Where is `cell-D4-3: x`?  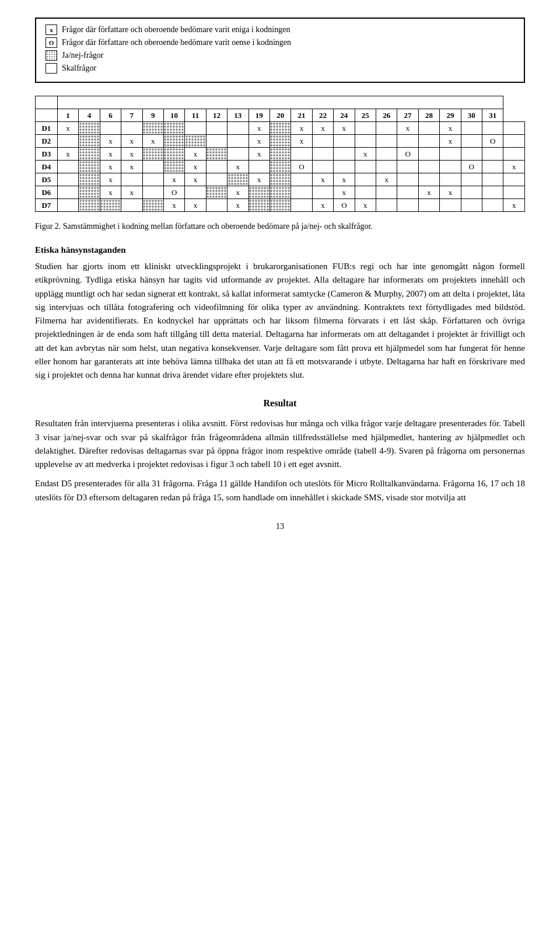
cell-D4-3: x is located at coordinates (132, 167).